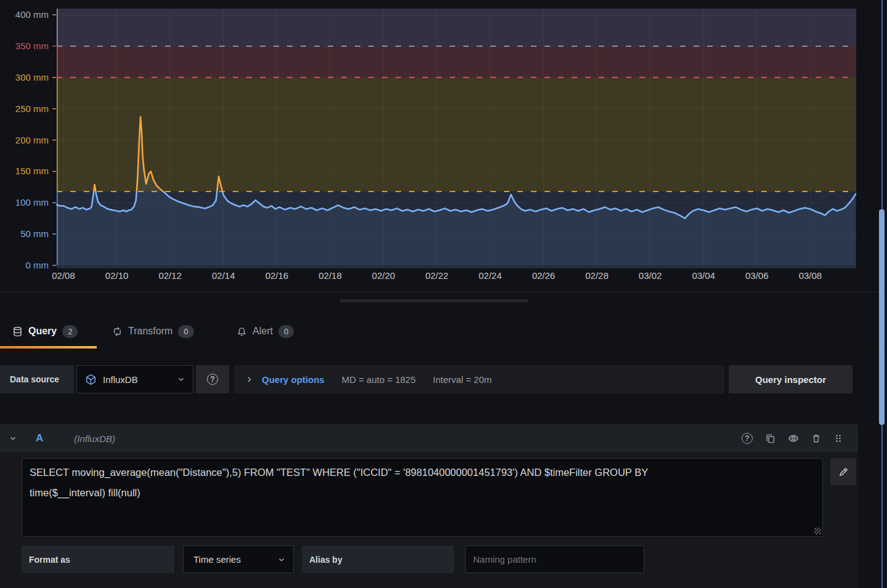 This screenshot has height=588, width=887. I want to click on panel-divider, so click(444, 292).